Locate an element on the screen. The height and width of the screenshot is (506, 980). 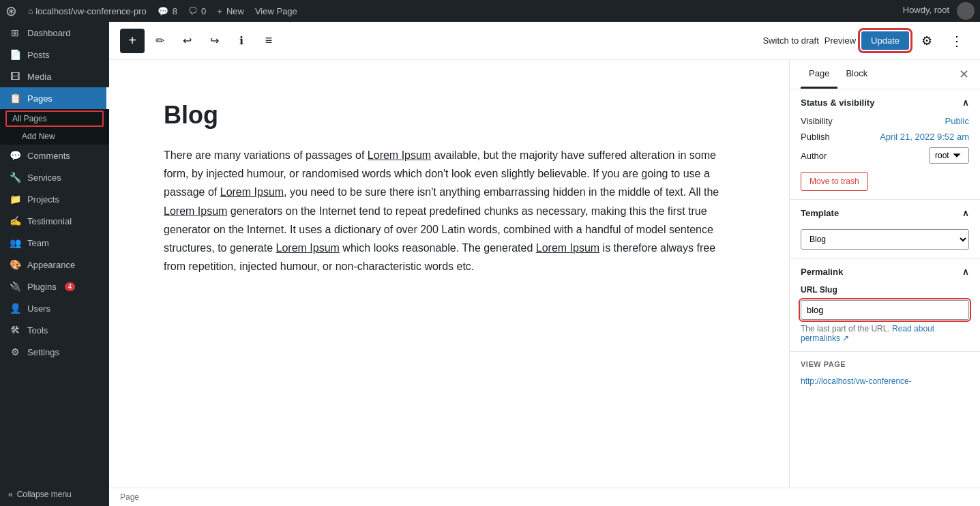
panel-tabs: Page Block ✕ is located at coordinates (885, 75).